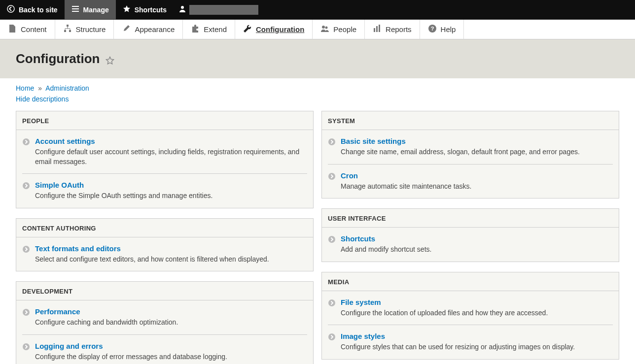  Describe the element at coordinates (151, 10) in the screenshot. I see `shortcuts-label: Shortcuts` at that location.